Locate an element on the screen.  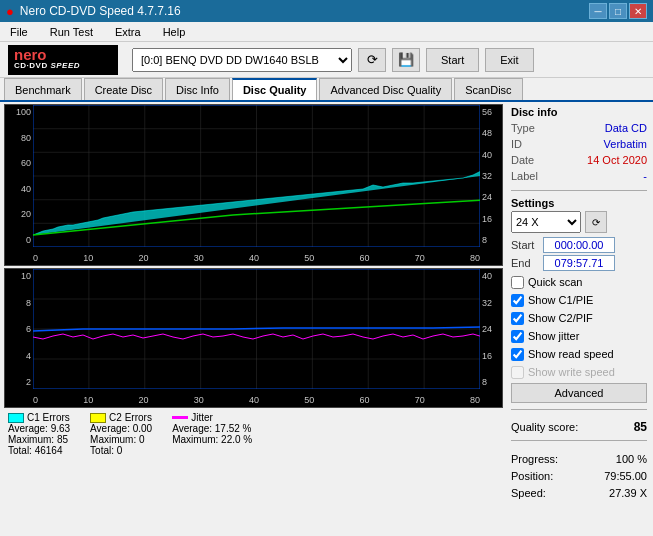
quality-score-value: 85 is located at coordinates (640, 427).